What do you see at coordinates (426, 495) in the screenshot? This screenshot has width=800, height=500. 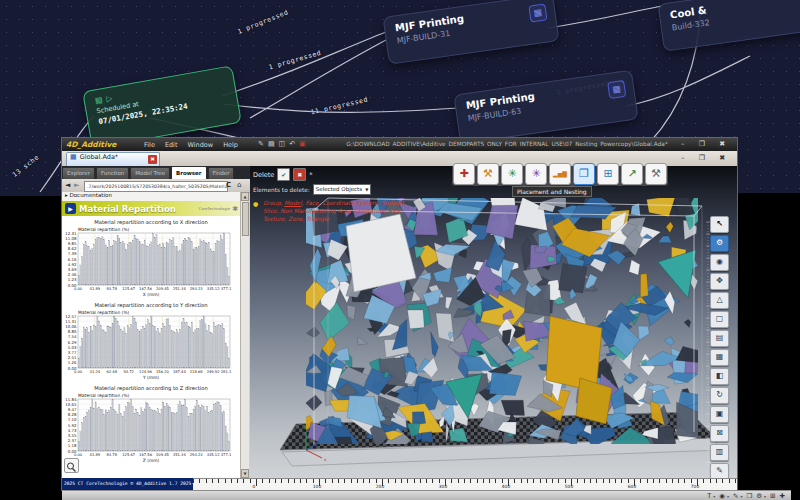 I see `bottom-toolbar: T▾◉▾✎▾❒⚙▾⊞✚` at bounding box center [426, 495].